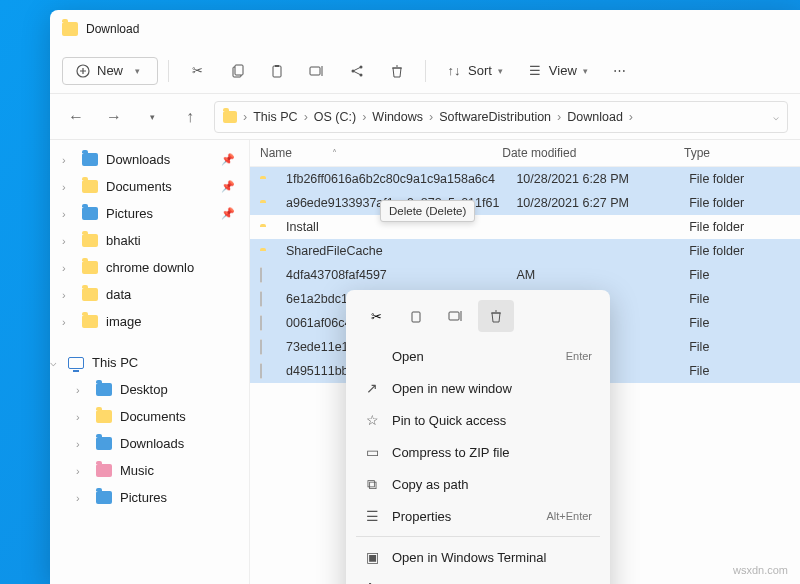 This screenshot has width=800, height=584. What do you see at coordinates (478, 318) in the screenshot?
I see `context-toolbar: ✂` at bounding box center [478, 318].